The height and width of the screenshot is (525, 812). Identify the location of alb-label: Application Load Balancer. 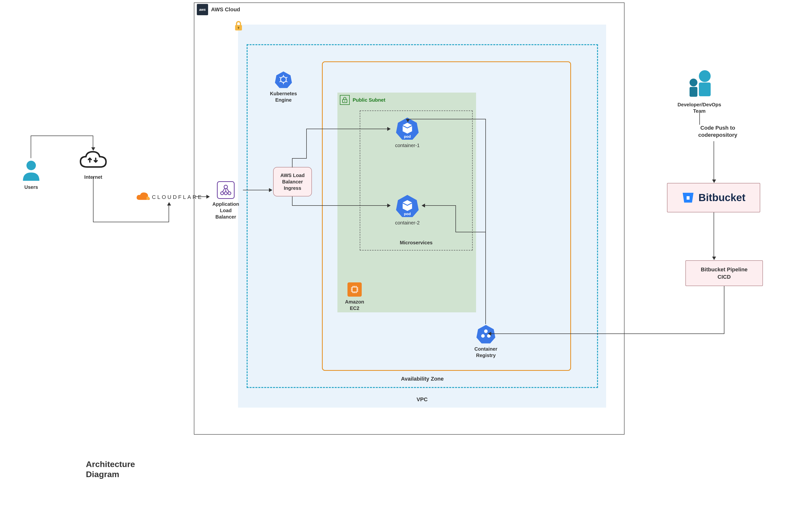
(225, 210).